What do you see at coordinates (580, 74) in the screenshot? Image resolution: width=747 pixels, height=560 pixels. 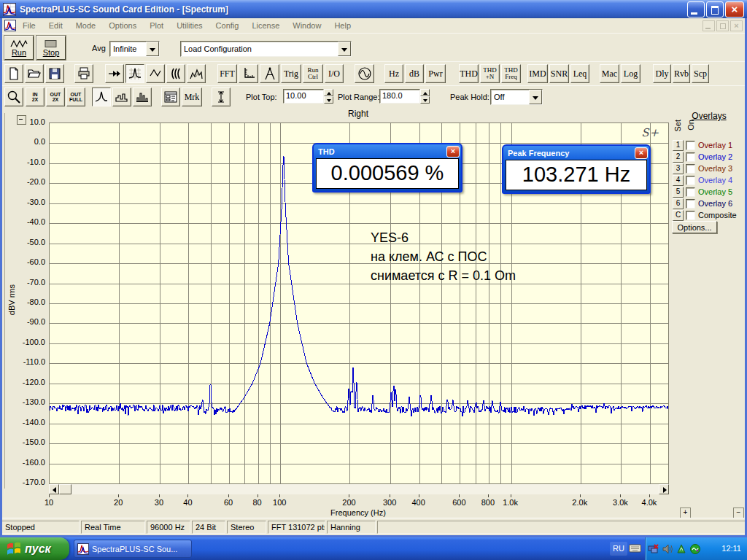 I see `leq-button: Leq` at bounding box center [580, 74].